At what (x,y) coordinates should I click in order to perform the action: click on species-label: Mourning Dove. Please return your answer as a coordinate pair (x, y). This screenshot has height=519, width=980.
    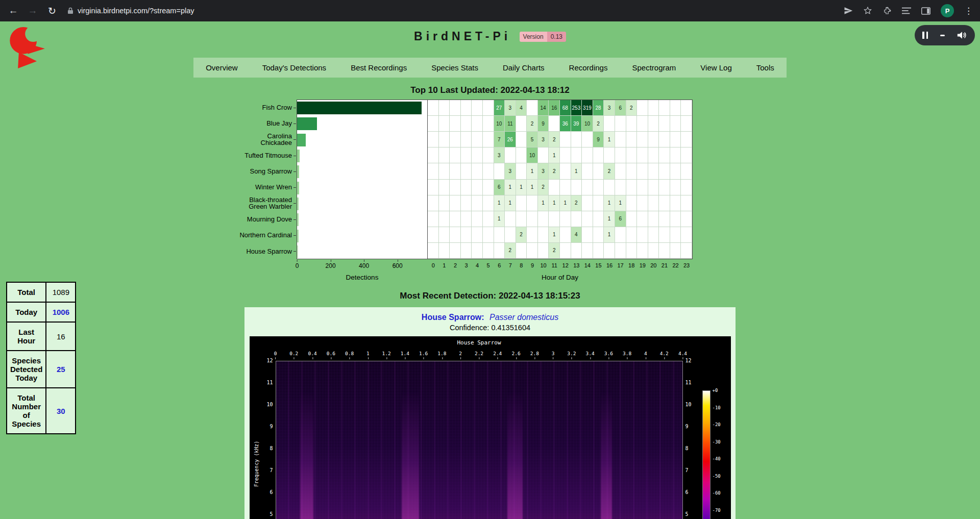
    Looking at the image, I should click on (266, 219).